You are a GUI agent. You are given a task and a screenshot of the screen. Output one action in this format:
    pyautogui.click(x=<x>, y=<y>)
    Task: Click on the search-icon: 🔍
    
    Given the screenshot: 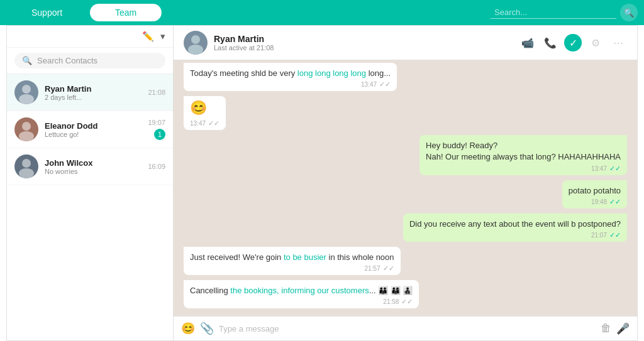 What is the action you would take?
    pyautogui.click(x=27, y=60)
    